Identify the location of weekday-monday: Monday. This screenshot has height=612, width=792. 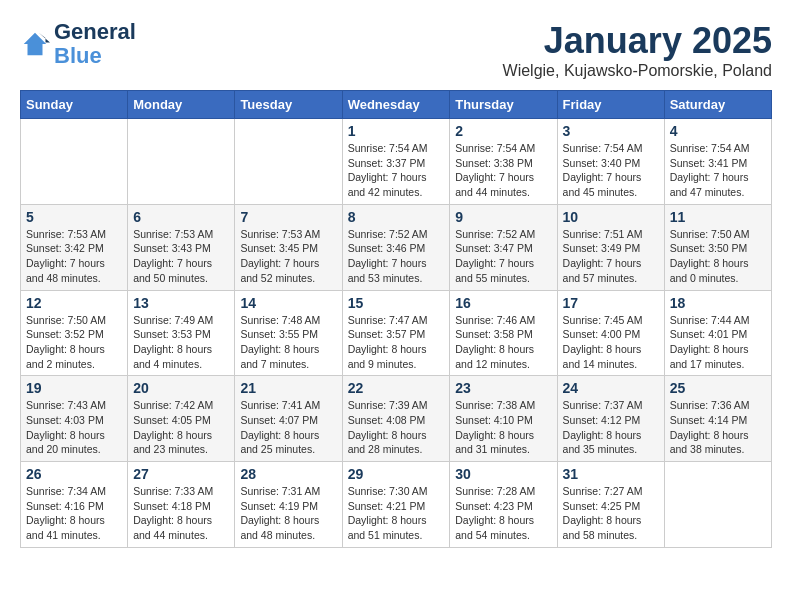
(182, 105).